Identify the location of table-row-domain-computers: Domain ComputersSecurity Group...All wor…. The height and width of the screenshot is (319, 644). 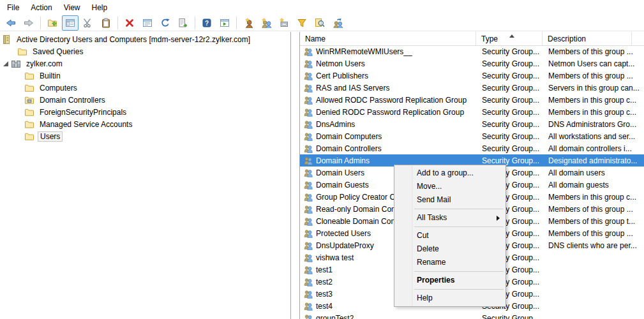
(472, 137).